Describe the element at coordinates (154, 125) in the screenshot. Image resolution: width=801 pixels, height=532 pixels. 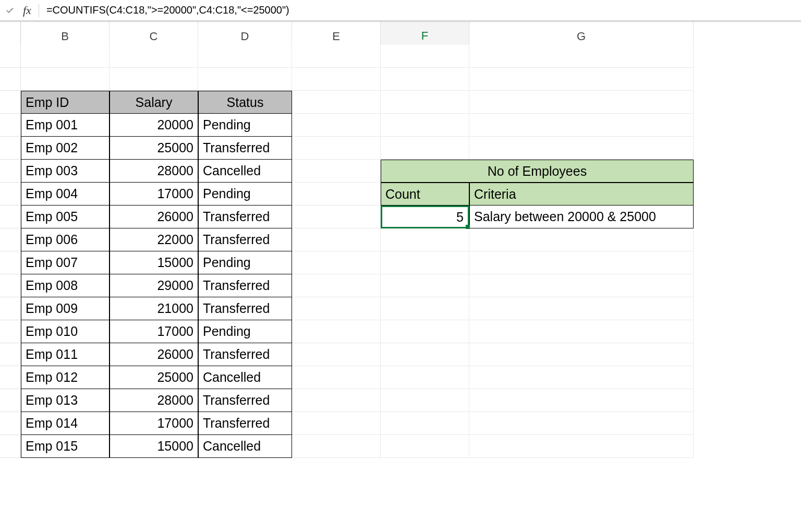
I see `salary-cell: 20000` at that location.